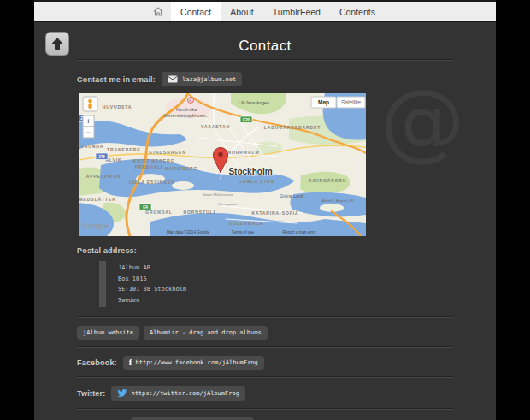 This screenshot has width=530, height=420. Describe the element at coordinates (265, 333) in the screenshot. I see `link-buttons-row: jAlbum website Albumizr - drag and drop …` at that location.